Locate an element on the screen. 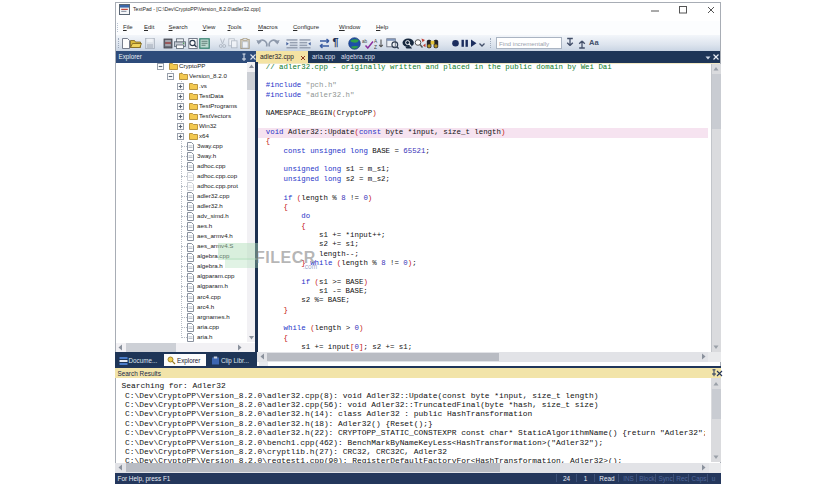 The width and height of the screenshot is (836, 484). svg-text: Z is located at coordinates (376, 47).